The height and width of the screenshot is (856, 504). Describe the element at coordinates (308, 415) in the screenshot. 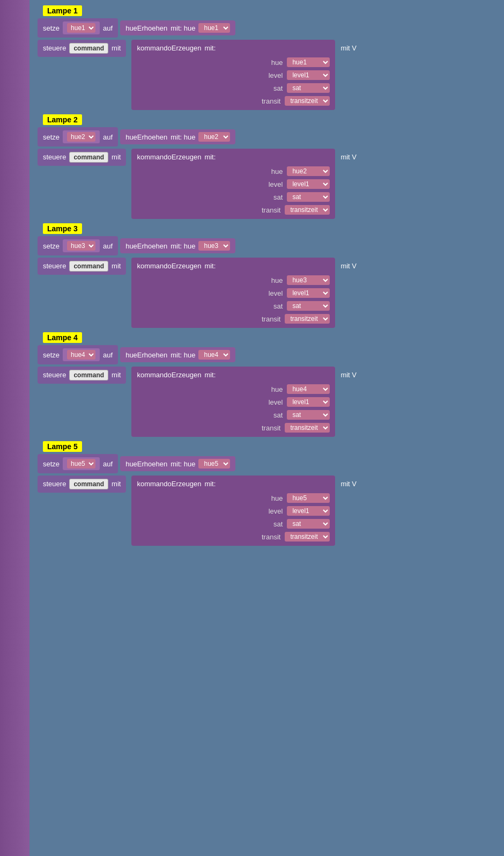

I see `kommando-select-4-sat: sat` at that location.